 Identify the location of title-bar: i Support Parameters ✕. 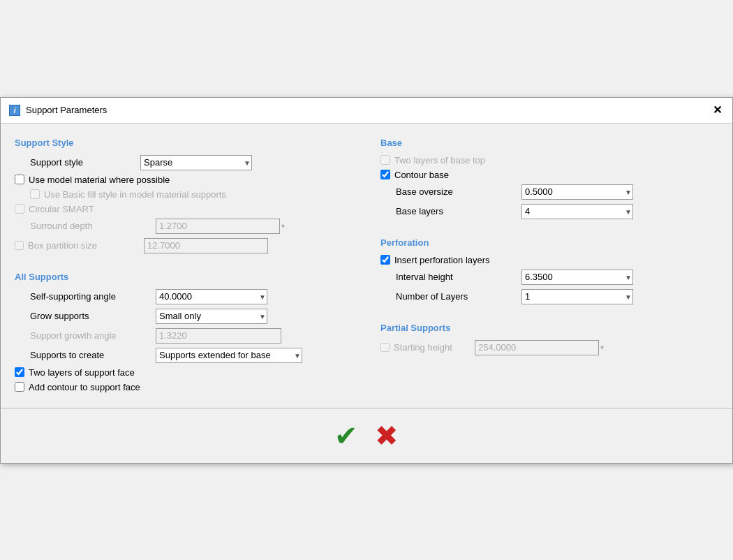
(366, 110).